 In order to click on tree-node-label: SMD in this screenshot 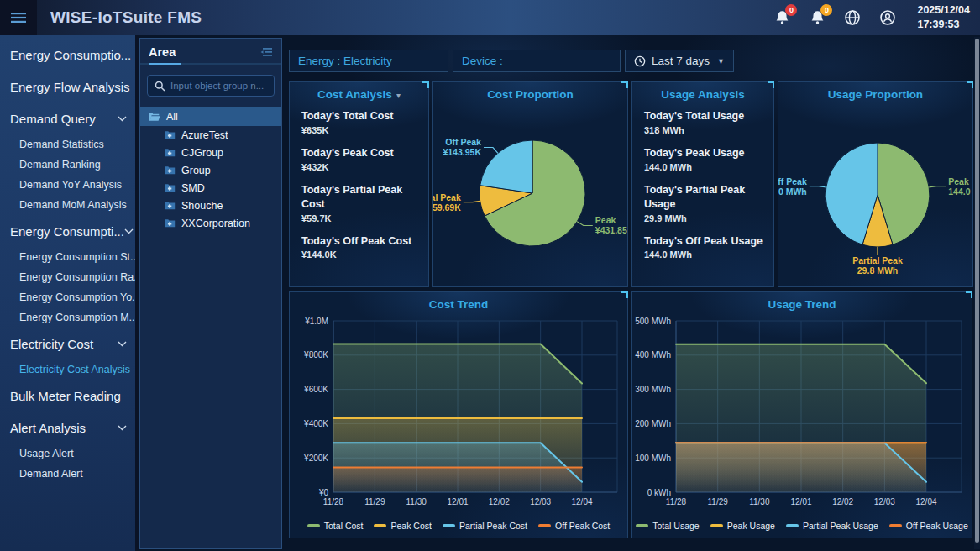, I will do `click(193, 188)`.